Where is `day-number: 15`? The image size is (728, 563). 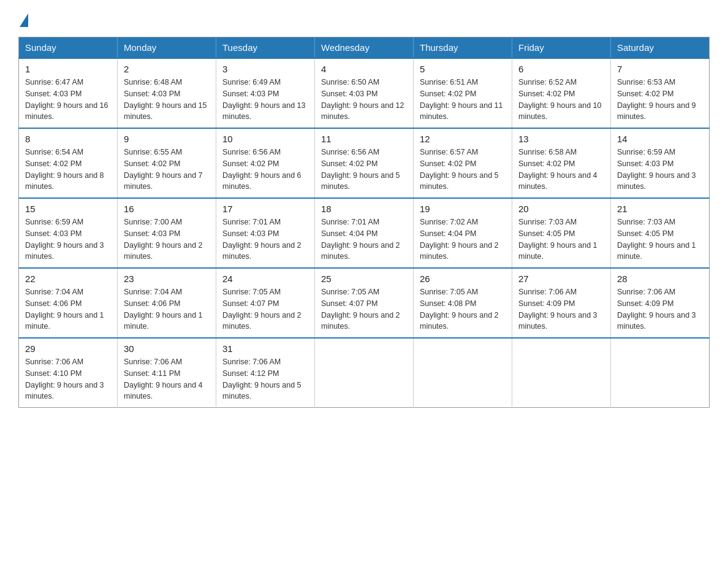
day-number: 15 is located at coordinates (68, 209).